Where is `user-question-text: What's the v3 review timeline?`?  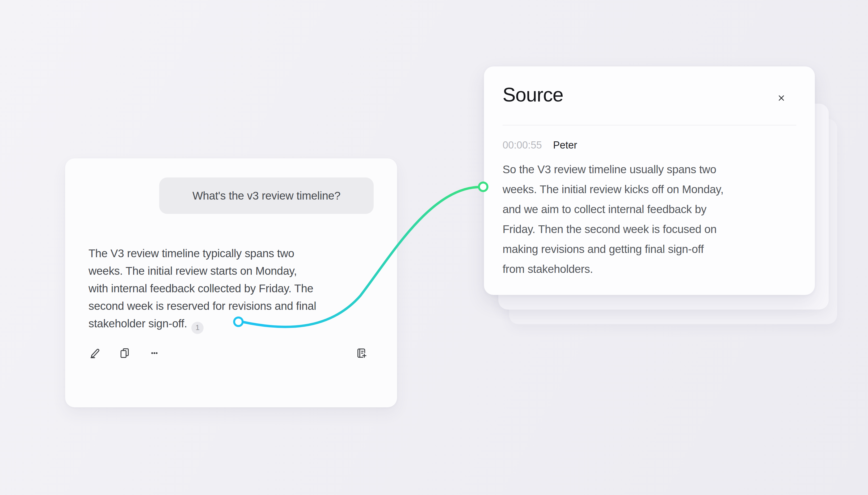
user-question-text: What's the v3 review timeline? is located at coordinates (267, 196).